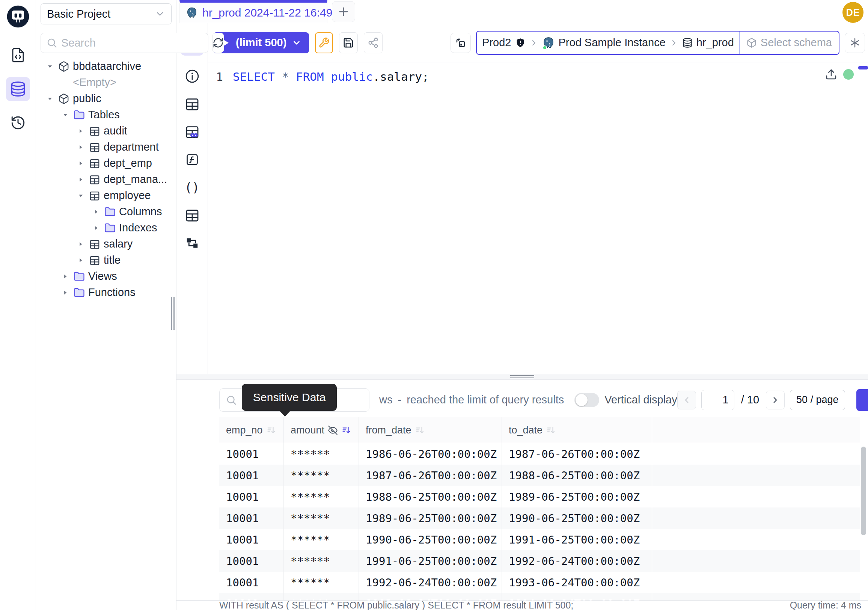 This screenshot has width=868, height=610. What do you see at coordinates (756, 475) in the screenshot?
I see `table-cell` at bounding box center [756, 475].